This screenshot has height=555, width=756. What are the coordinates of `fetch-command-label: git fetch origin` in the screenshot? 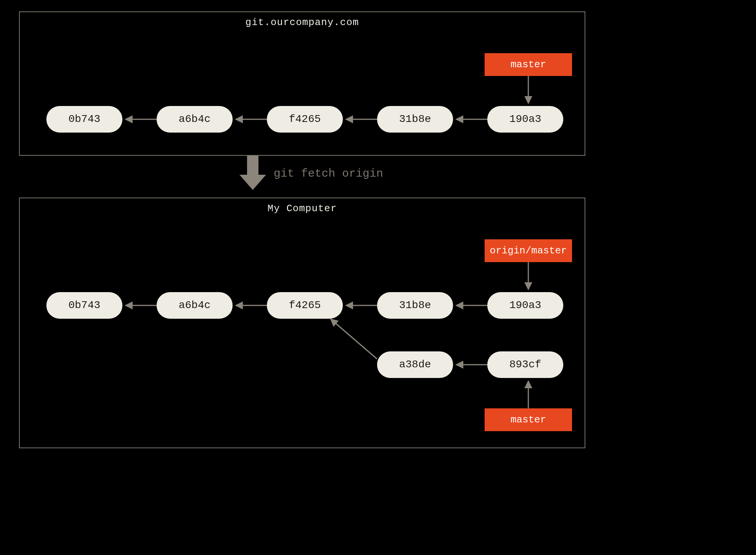 It's located at (328, 174).